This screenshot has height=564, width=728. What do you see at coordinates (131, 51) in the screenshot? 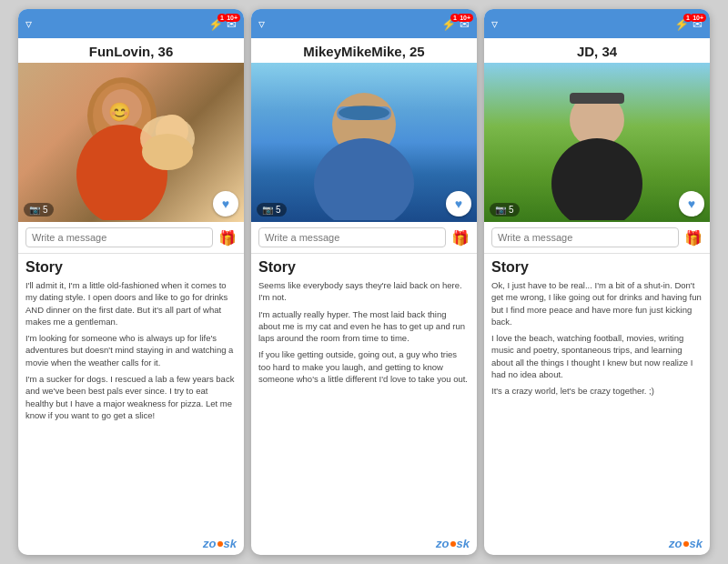
I see `profile-name: FunLovin, 36` at bounding box center [131, 51].